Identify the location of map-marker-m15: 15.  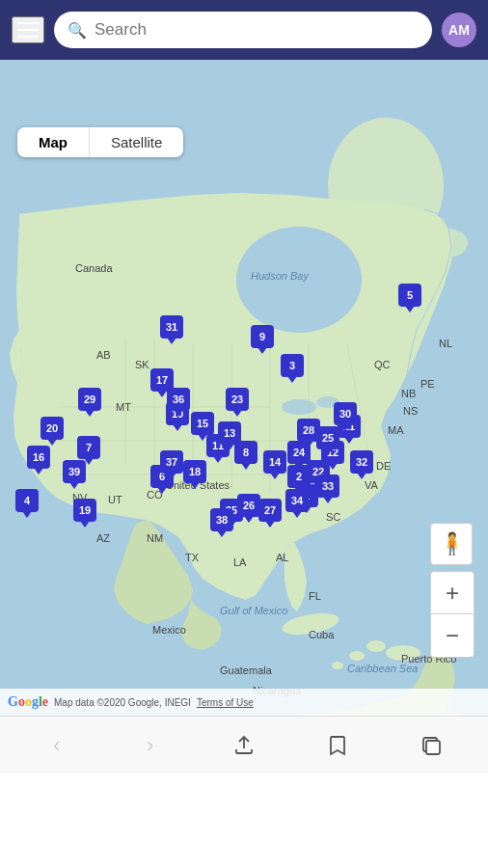
(203, 423).